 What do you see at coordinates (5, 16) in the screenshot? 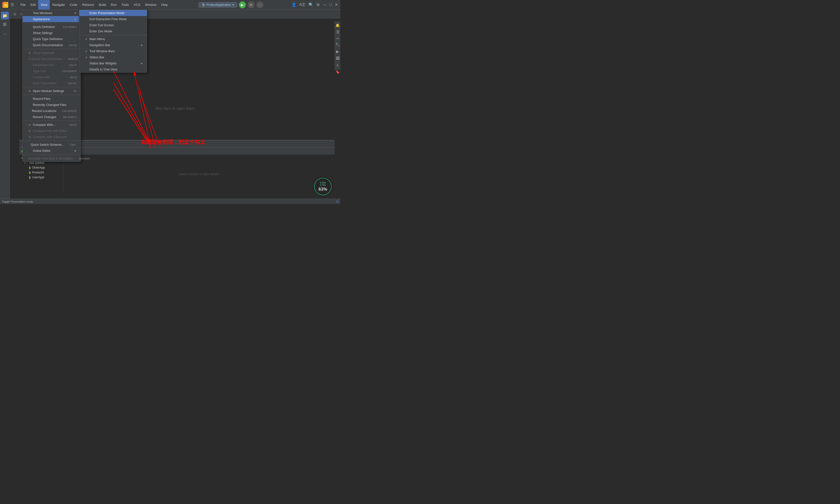
I see `activity-project-icon: 📁` at bounding box center [5, 16].